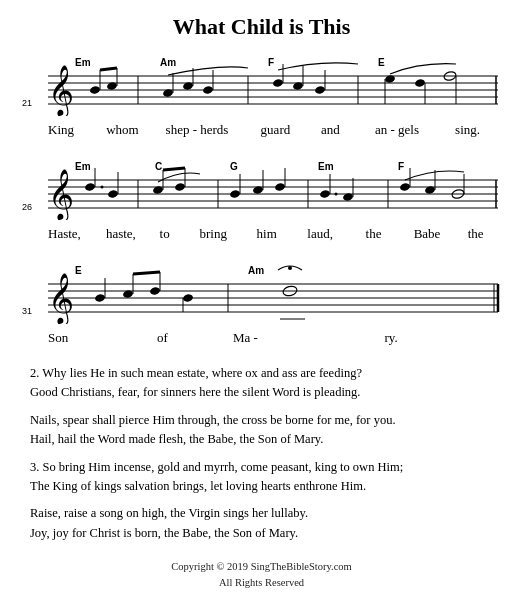 The image size is (523, 614). Describe the element at coordinates (262, 430) in the screenshot. I see `verse-paragraph-2: Nails, spear shall pierce Him through, t…` at that location.